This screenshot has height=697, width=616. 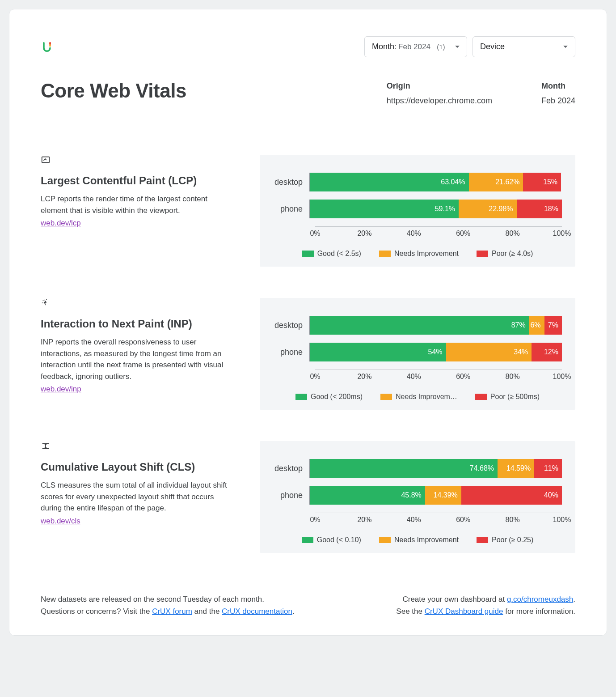 What do you see at coordinates (332, 254) in the screenshot?
I see `legend-good: Good (< 2.5s)` at bounding box center [332, 254].